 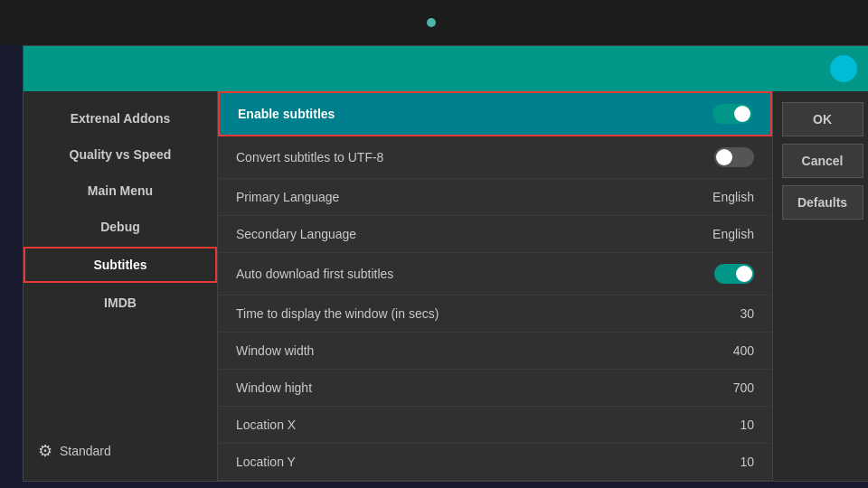 I want to click on cancel-button: Cancel, so click(x=823, y=161).